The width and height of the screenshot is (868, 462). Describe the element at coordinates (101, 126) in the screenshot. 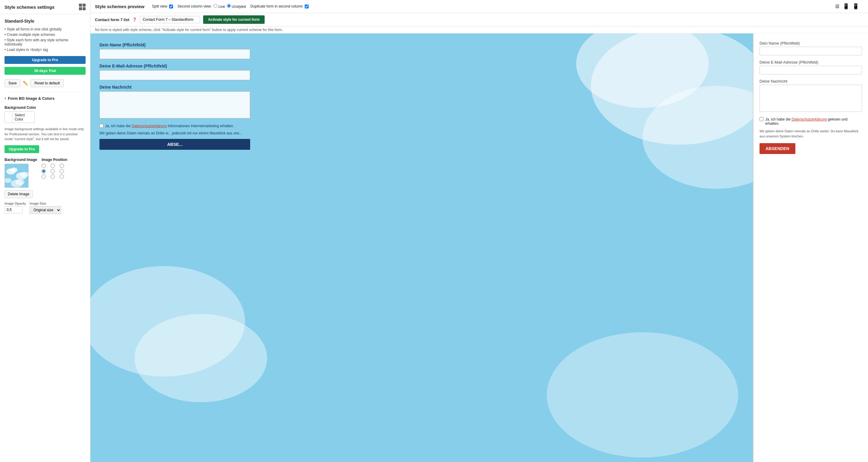

I see `left-checkbox` at that location.